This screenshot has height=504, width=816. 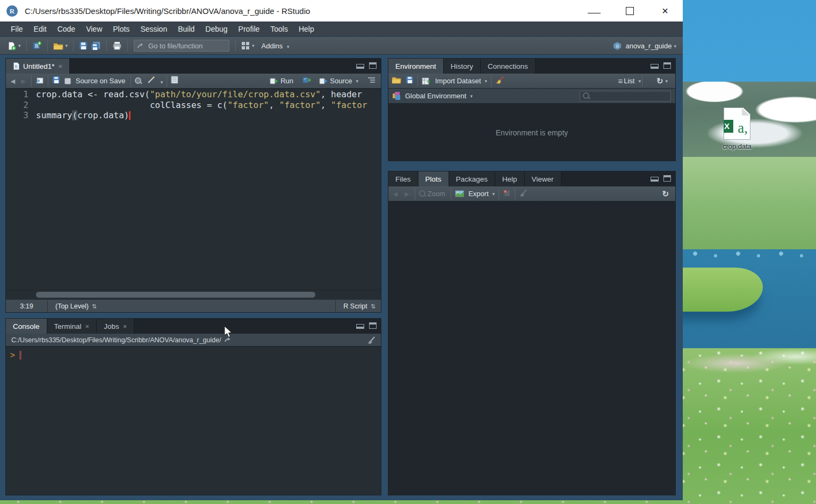 I want to click on zoom-plot-icon, so click(x=422, y=193).